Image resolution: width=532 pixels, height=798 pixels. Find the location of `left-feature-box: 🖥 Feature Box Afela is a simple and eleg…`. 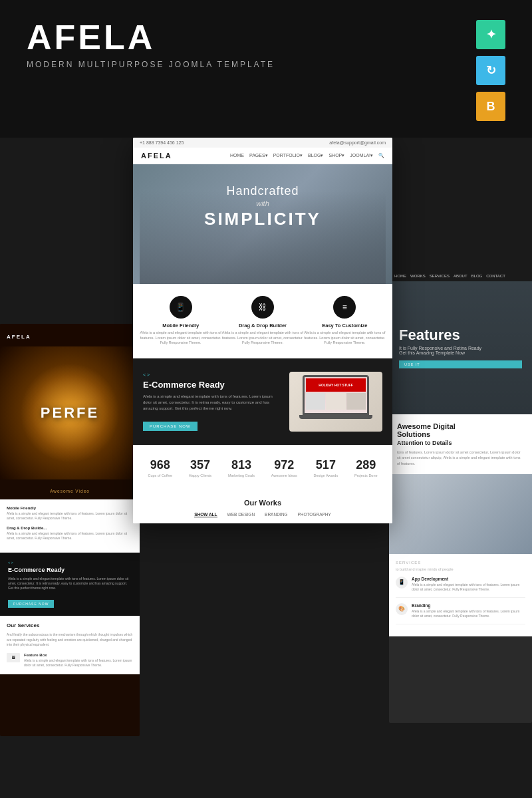

left-feature-box: 🖥 Feature Box Afela is a simple and eleg… is located at coordinates (70, 660).